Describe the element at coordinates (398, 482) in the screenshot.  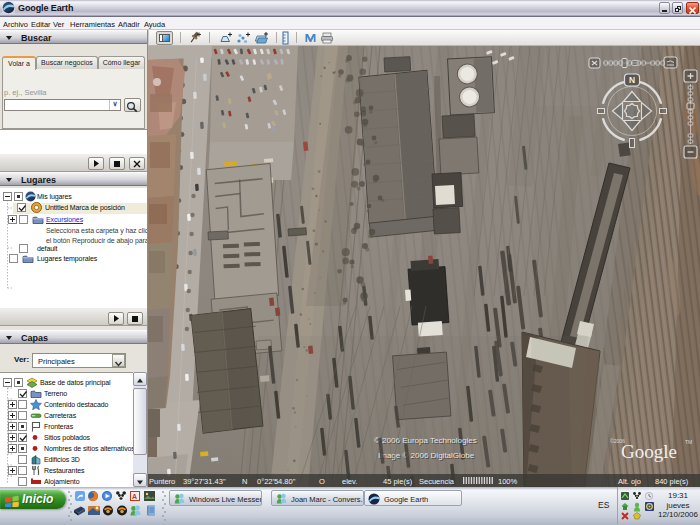
I see `svg-text: 45 pie(s)` at that location.